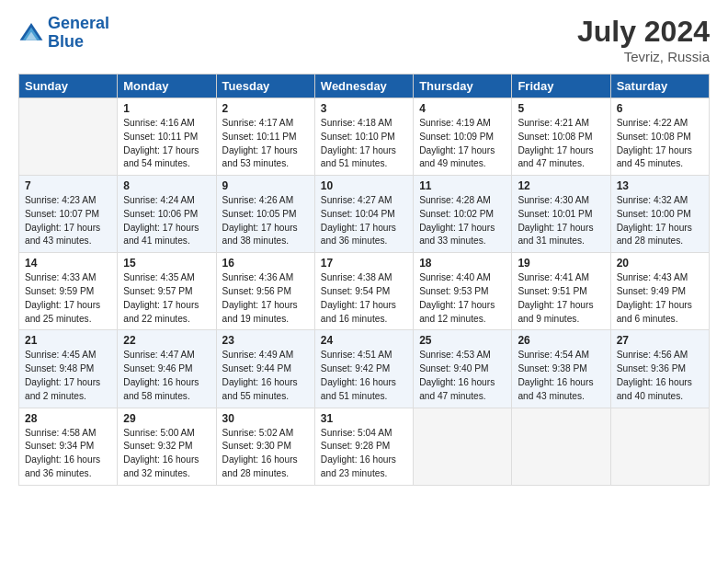 The image size is (728, 563). Describe the element at coordinates (364, 86) in the screenshot. I see `header-row: SundayMondayTuesdayWednesdayThursdayFrid…` at that location.